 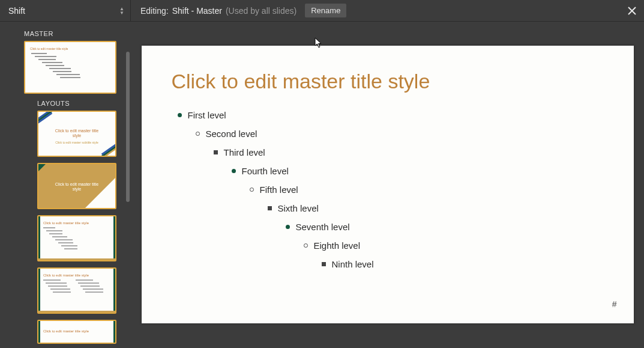 What do you see at coordinates (388, 82) in the screenshot?
I see `master-title-placeholder: Click to edit master title style` at bounding box center [388, 82].